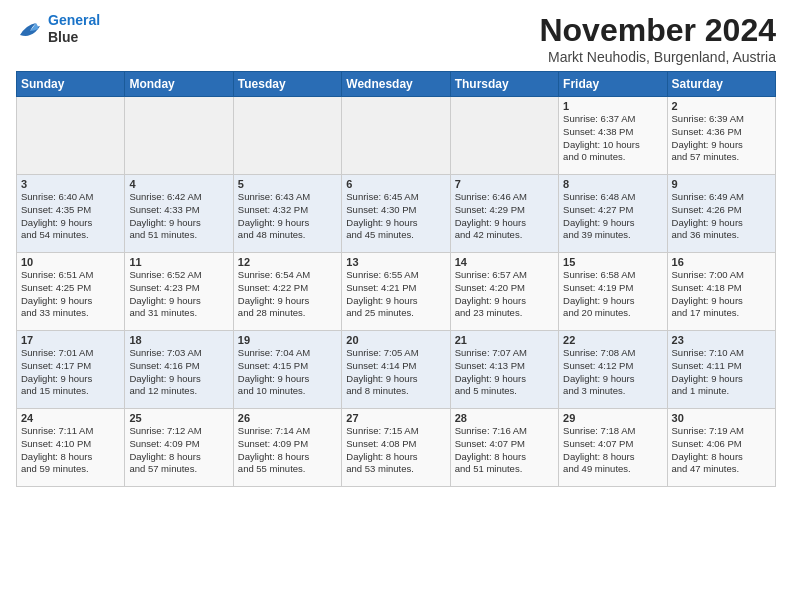 This screenshot has width=792, height=612. What do you see at coordinates (396, 448) in the screenshot?
I see `calendar-week-4: 24Sunrise: 7:11 AM Sunset: 4:10 PM Dayli…` at bounding box center [396, 448].